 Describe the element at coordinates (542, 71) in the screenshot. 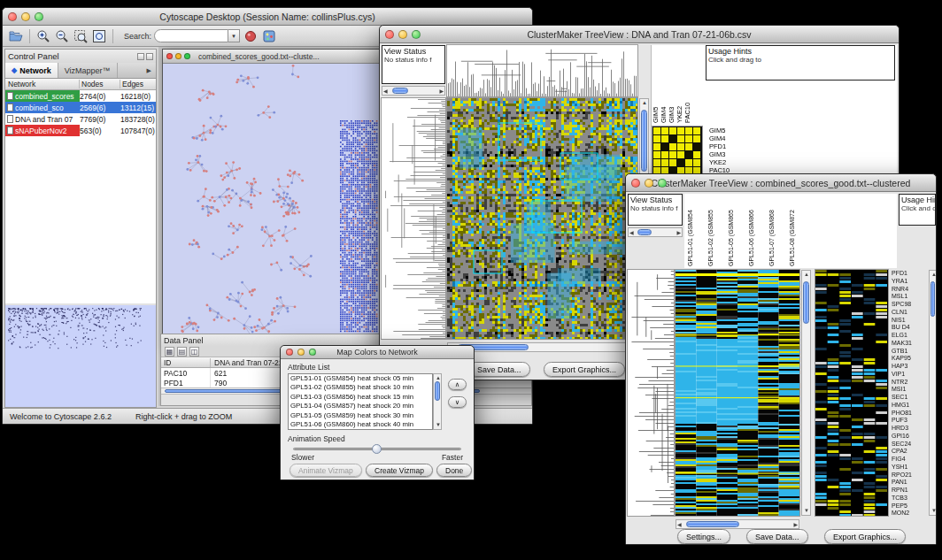

I see `column-dendrogram` at that location.